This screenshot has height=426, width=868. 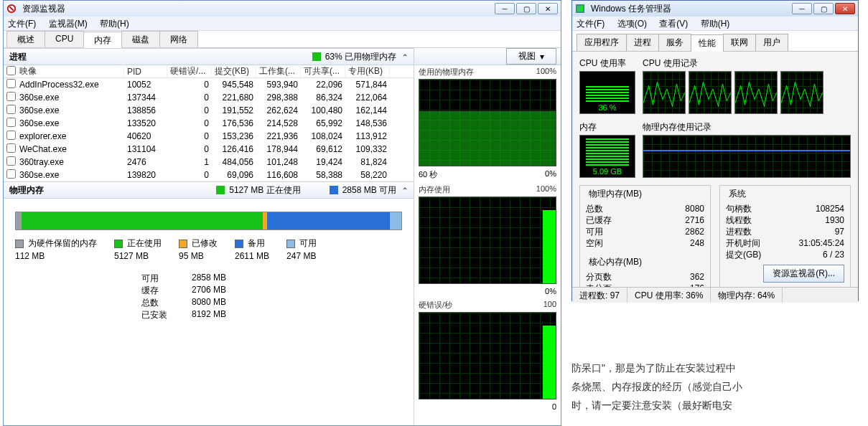 What do you see at coordinates (264, 191) in the screenshot?
I see `chip1-label: 5127 MB 正在使用` at bounding box center [264, 191].